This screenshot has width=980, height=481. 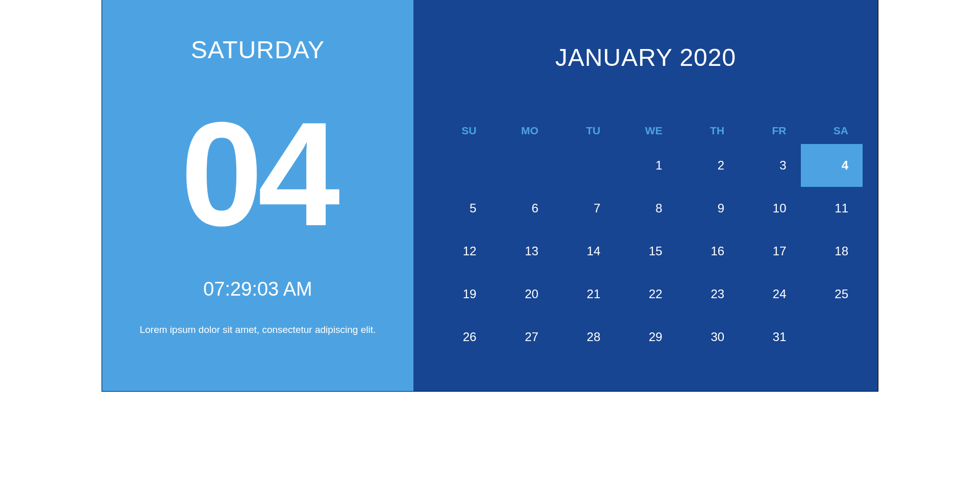 I want to click on weekday-header: SU, so click(x=459, y=131).